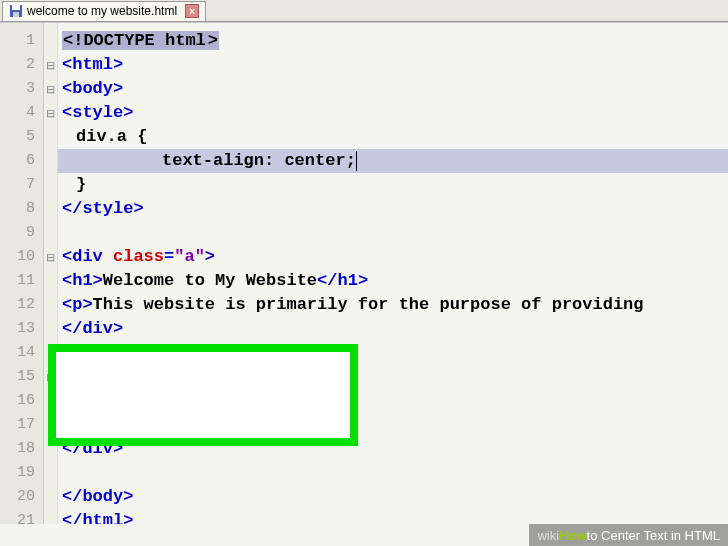 This screenshot has width=728, height=546. Describe the element at coordinates (22, 497) in the screenshot. I see `line-number: 20` at that location.